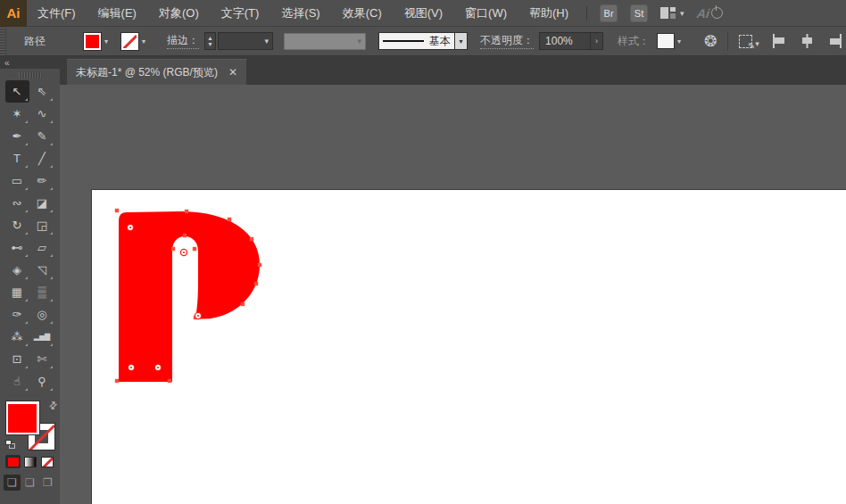 The width and height of the screenshot is (846, 504). Describe the element at coordinates (702, 13) in the screenshot. I see `sync-ai-glyph: Ai` at that location.